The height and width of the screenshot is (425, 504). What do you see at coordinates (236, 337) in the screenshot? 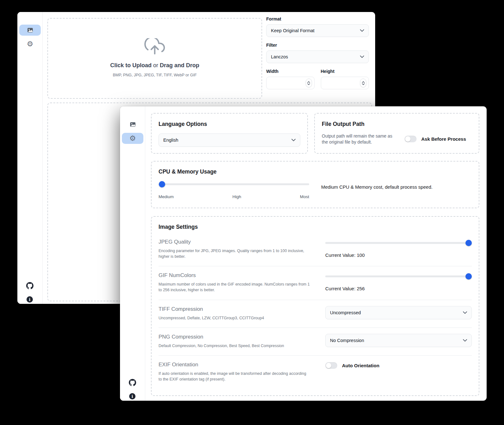
I see `setting-name: PNG Compression` at bounding box center [236, 337].